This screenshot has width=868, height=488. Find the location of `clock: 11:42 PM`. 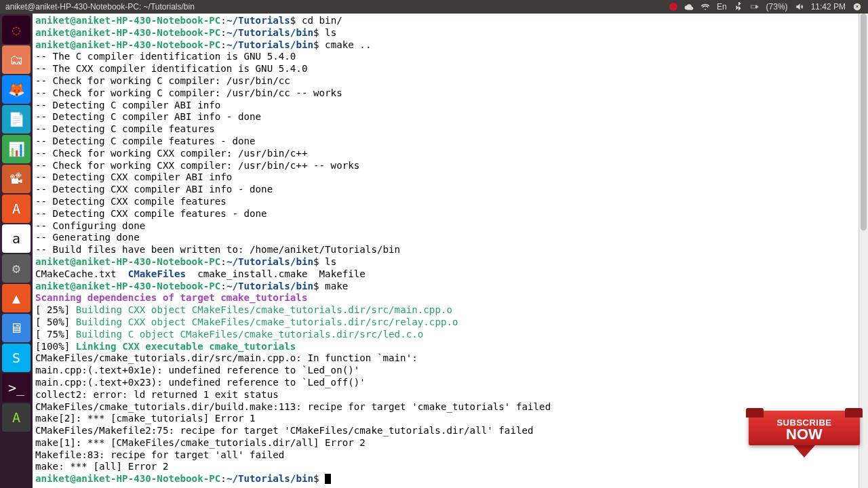

clock: 11:42 PM is located at coordinates (829, 7).